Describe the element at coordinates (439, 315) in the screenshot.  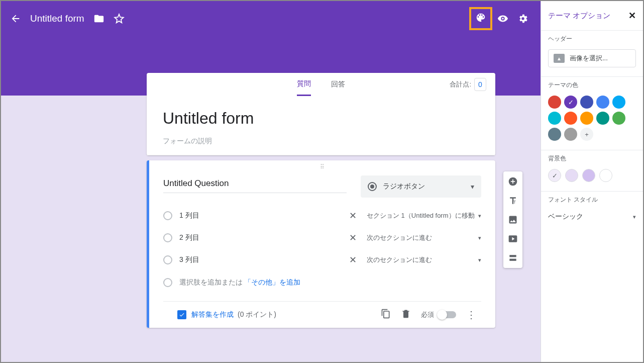
I see `required-toggle: 必須` at that location.